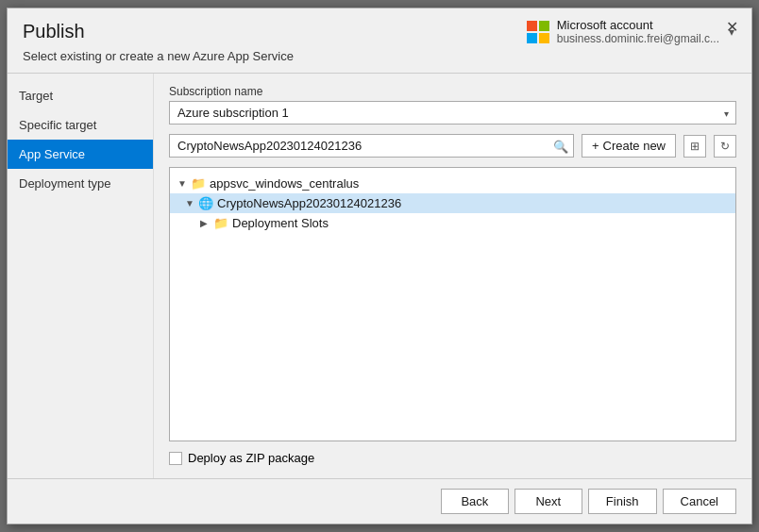  What do you see at coordinates (638, 25) in the screenshot?
I see `account-name: Microsoft account` at bounding box center [638, 25].